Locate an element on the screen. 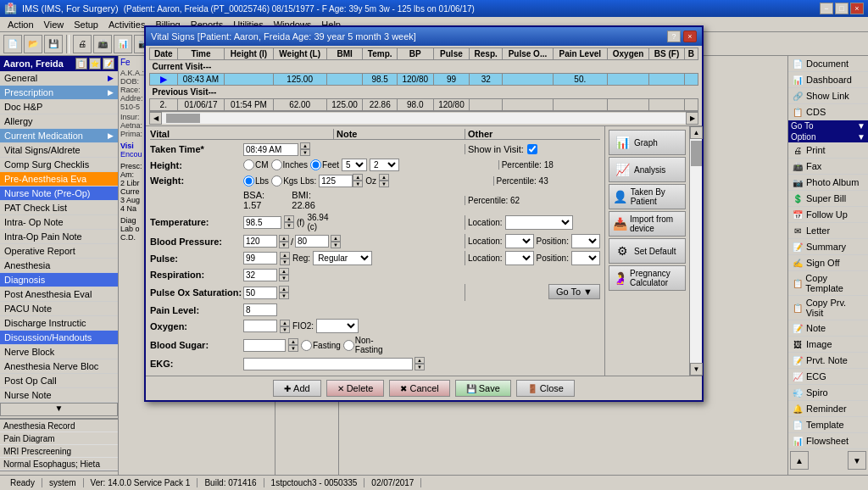 The height and width of the screenshot is (490, 868). nav-discharge: Discharge Instructic is located at coordinates (59, 324).